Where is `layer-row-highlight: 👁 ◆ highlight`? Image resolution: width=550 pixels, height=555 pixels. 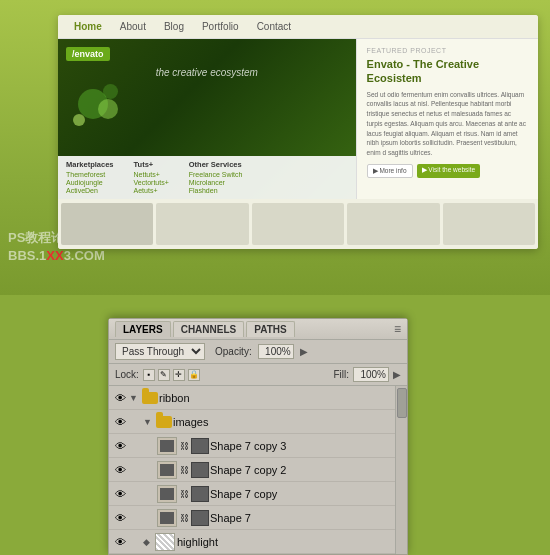
layer-row-highlight: 👁 ◆ highlight is located at coordinates (252, 542).